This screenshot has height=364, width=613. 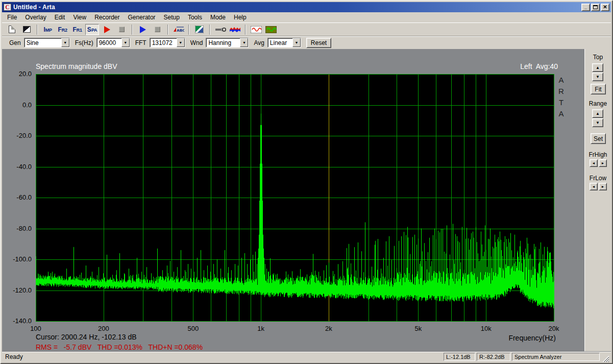 What do you see at coordinates (119, 347) in the screenshot?
I see `rms-thd-readout: RMS = -5.7 dBV THD =0.013% THD+N =0.068%` at bounding box center [119, 347].